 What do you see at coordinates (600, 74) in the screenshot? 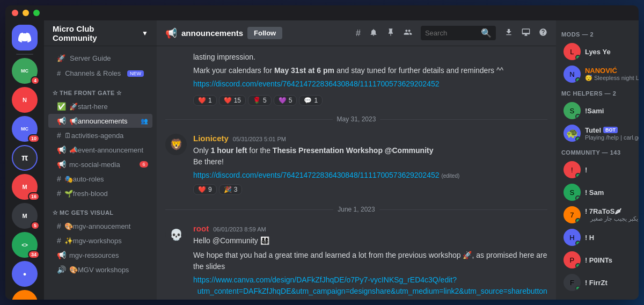
I see `member-nanovic: N NANOVIĆ 😴 Sleepless night Let's goooo` at bounding box center [600, 74].